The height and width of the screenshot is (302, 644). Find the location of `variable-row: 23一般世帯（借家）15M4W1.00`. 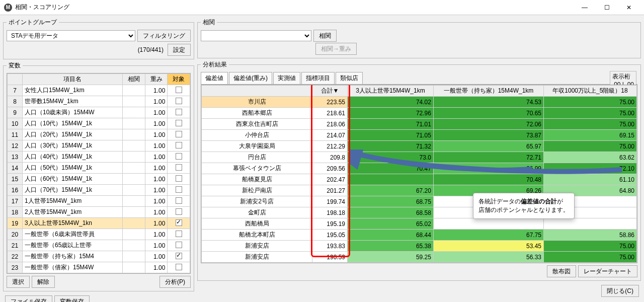

variable-row: 23一般世帯（借家）15M4W1.00 is located at coordinates (99, 268).